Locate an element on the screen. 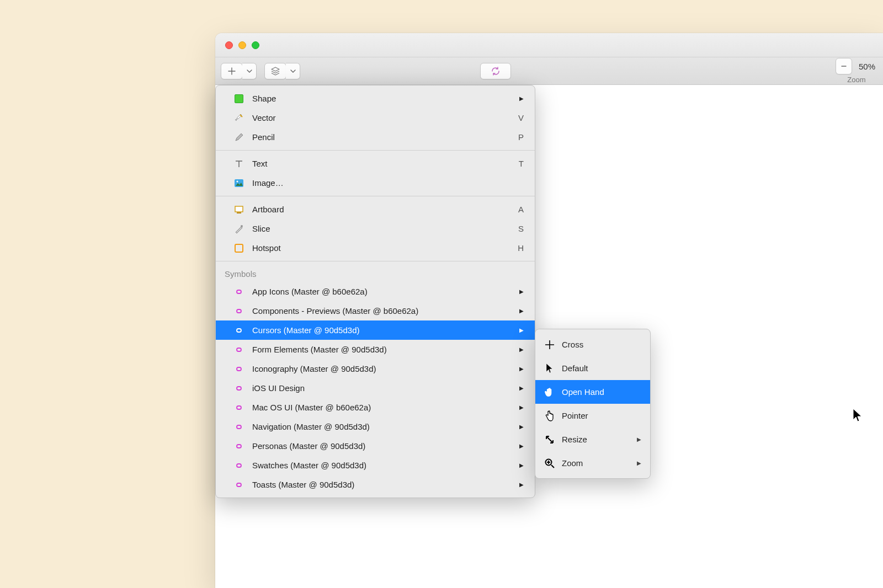  menu-item-label: Slice is located at coordinates (262, 228).